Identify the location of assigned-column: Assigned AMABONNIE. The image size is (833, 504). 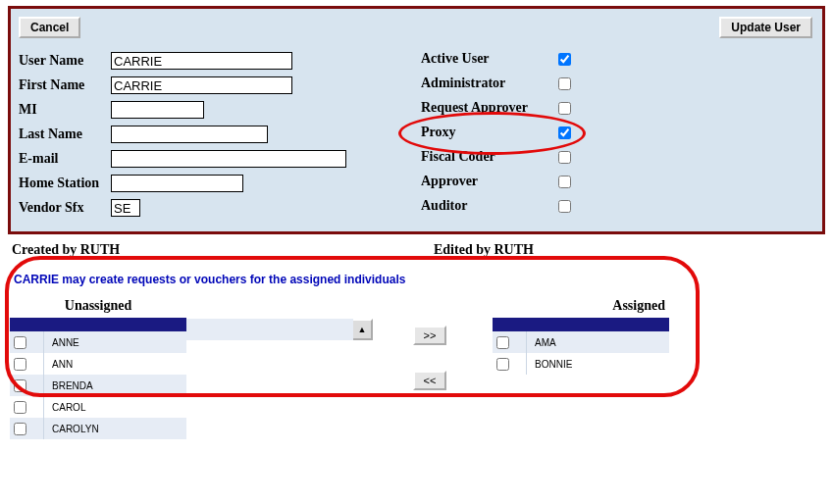
(581, 336).